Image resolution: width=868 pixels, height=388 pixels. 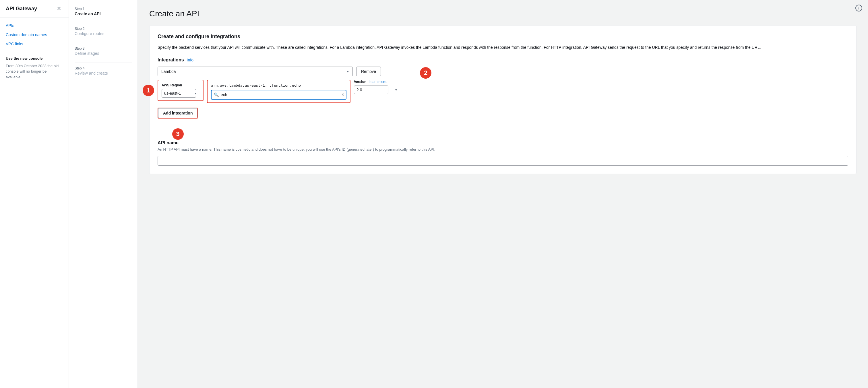 I want to click on search-icon: 🔍, so click(x=216, y=95).